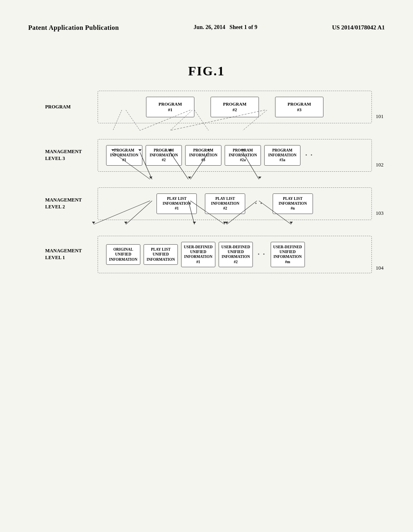  Describe the element at coordinates (380, 268) in the screenshot. I see `layer-number-104: 104` at that location.